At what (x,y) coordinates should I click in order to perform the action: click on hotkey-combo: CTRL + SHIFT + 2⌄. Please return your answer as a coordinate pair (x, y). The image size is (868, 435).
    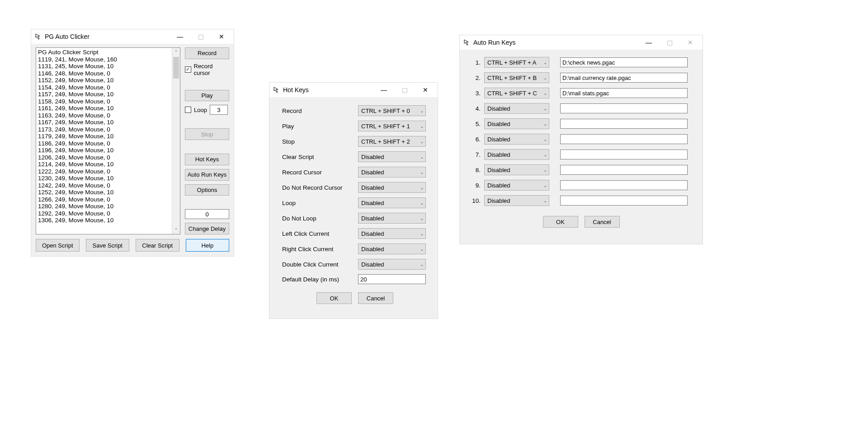
    Looking at the image, I should click on (392, 141).